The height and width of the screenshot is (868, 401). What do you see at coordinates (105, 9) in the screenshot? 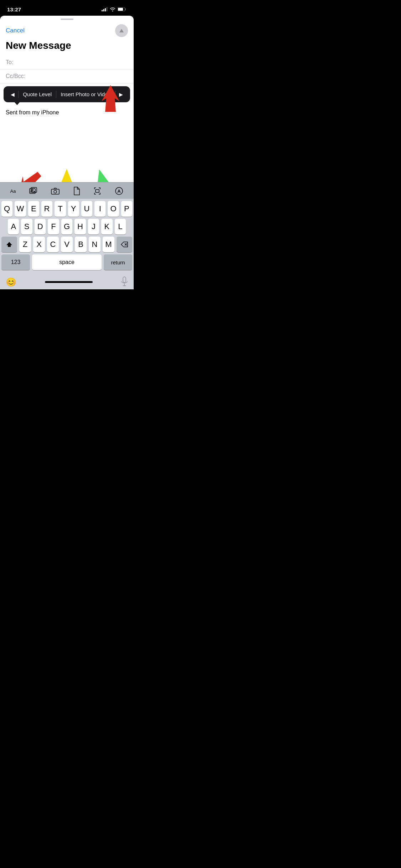
I see `signal-icon` at bounding box center [105, 9].